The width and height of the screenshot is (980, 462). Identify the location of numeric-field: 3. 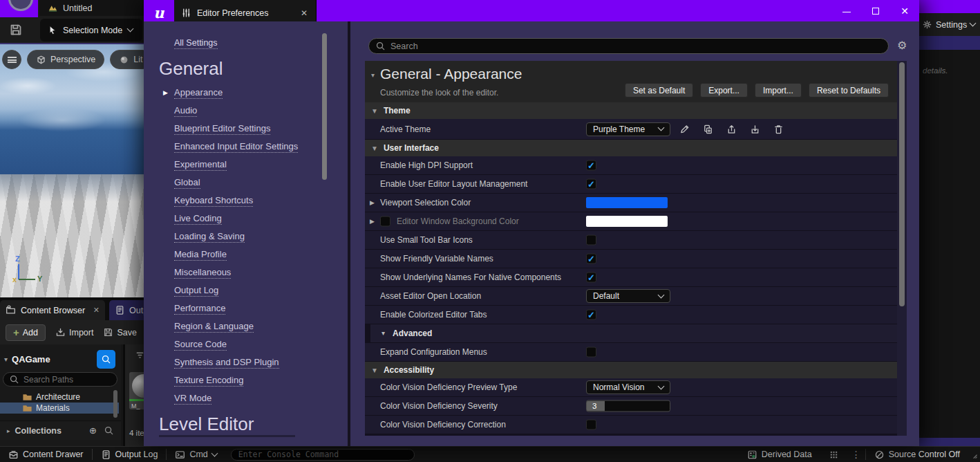
(628, 407).